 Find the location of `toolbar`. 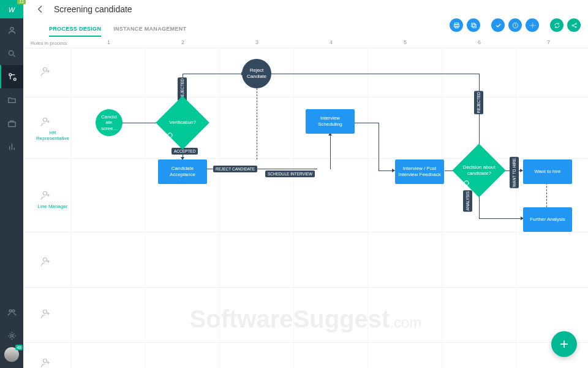

toolbar is located at coordinates (515, 25).